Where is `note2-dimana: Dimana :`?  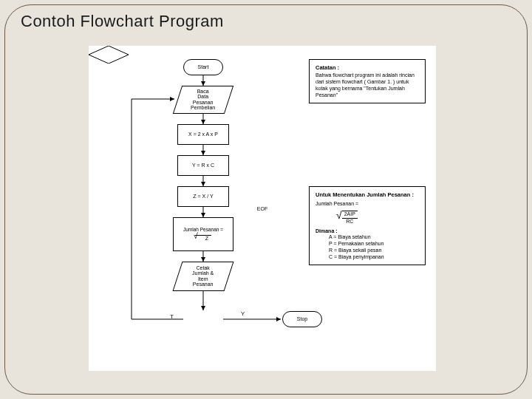 note2-dimana: Dimana : is located at coordinates (367, 232).